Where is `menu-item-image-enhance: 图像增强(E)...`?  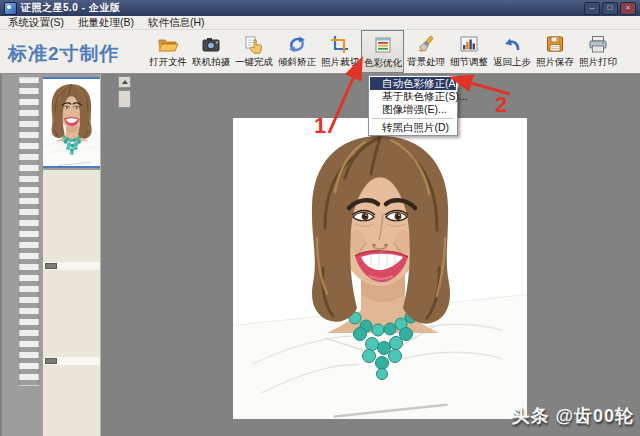 menu-item-image-enhance: 图像增强(E)... is located at coordinates (413, 110).